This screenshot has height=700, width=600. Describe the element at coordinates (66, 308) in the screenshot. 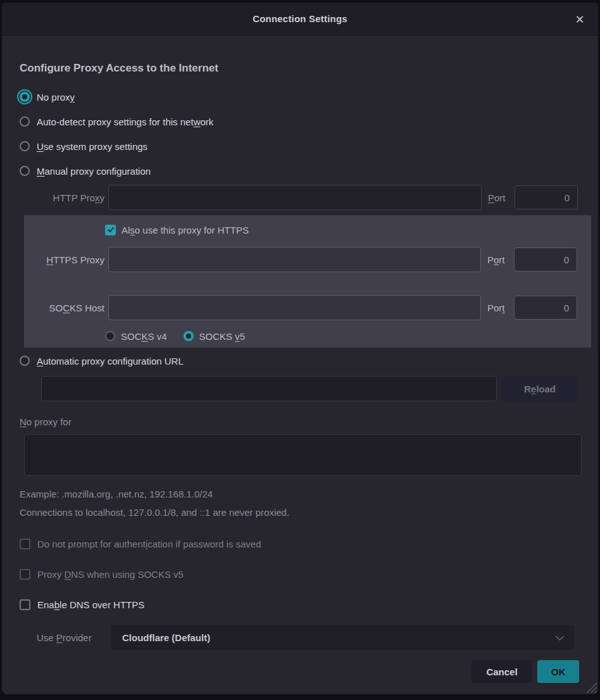

I see `socks-host-label: SOCKS Host` at that location.